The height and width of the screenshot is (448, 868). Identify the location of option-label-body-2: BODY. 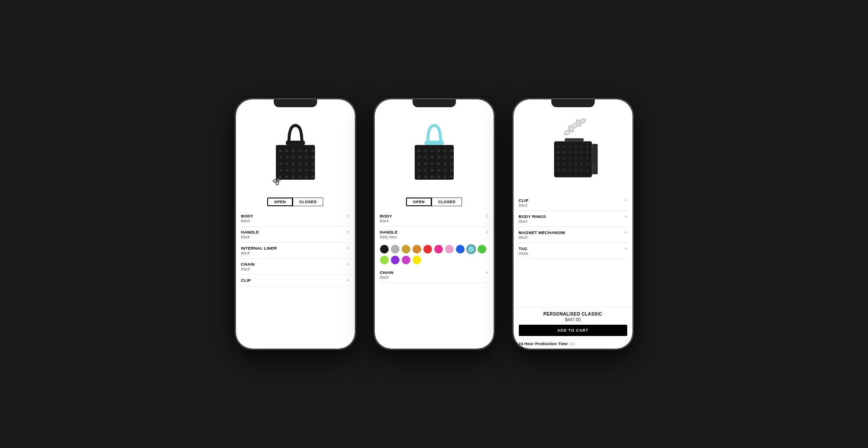
(386, 216).